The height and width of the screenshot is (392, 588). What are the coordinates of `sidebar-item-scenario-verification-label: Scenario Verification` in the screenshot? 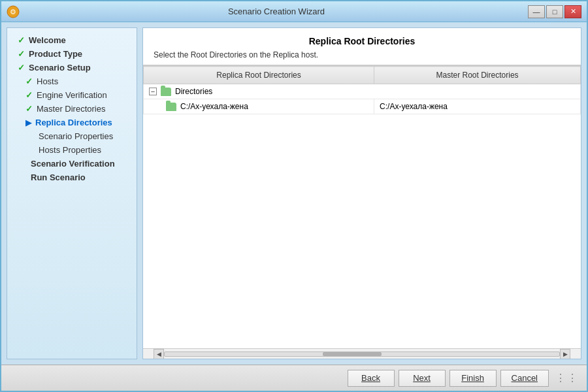 It's located at (73, 163).